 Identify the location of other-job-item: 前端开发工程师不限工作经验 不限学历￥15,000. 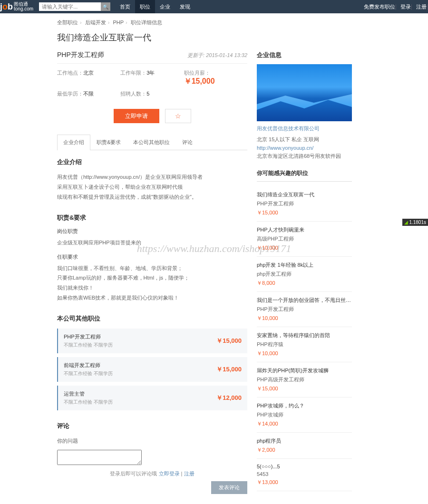
(152, 369).